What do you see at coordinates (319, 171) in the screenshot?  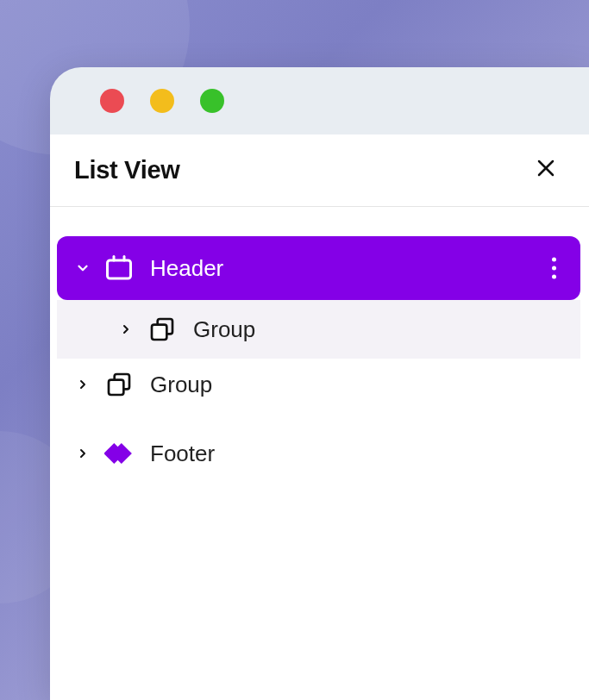 I see `panel-header: List View` at bounding box center [319, 171].